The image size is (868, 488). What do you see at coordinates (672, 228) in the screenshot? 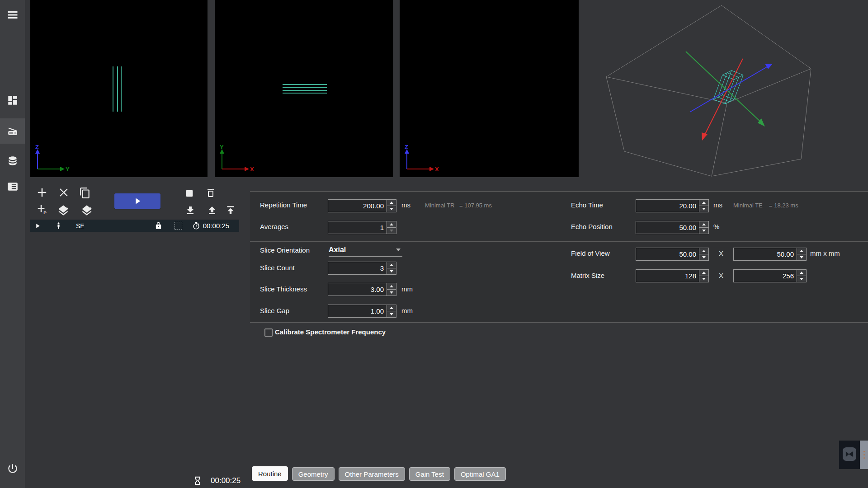
I see `echo-position-field` at bounding box center [672, 228].